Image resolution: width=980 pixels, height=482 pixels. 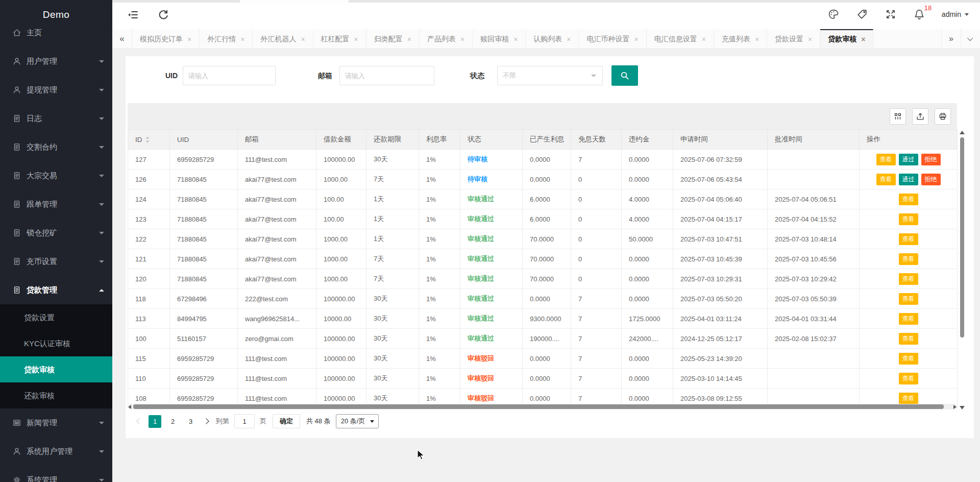 I want to click on uid-input, so click(x=229, y=76).